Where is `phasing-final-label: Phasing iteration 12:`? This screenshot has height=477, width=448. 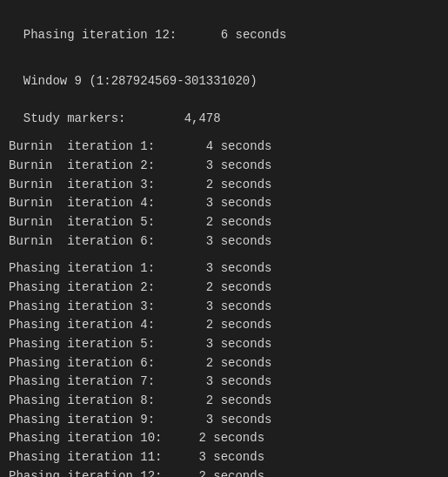 phasing-final-label: Phasing iteration 12: is located at coordinates (100, 35).